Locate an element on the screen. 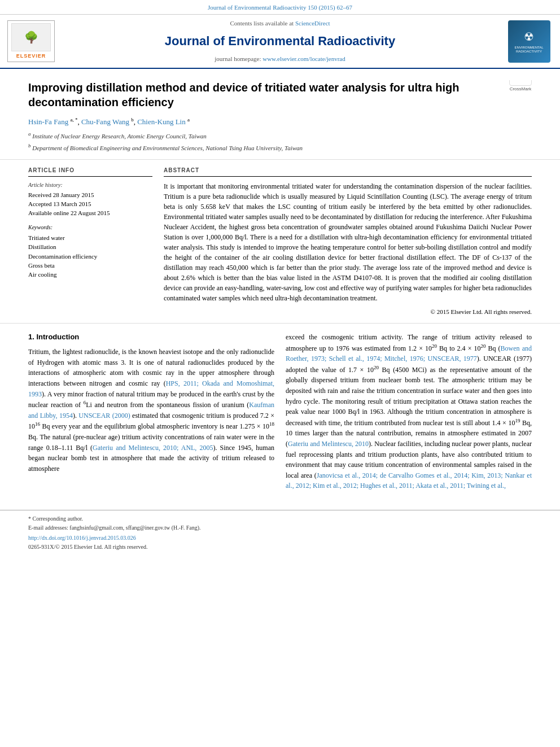 This screenshot has height=747, width=560. tree-icon: 🌳 is located at coordinates (32, 37).